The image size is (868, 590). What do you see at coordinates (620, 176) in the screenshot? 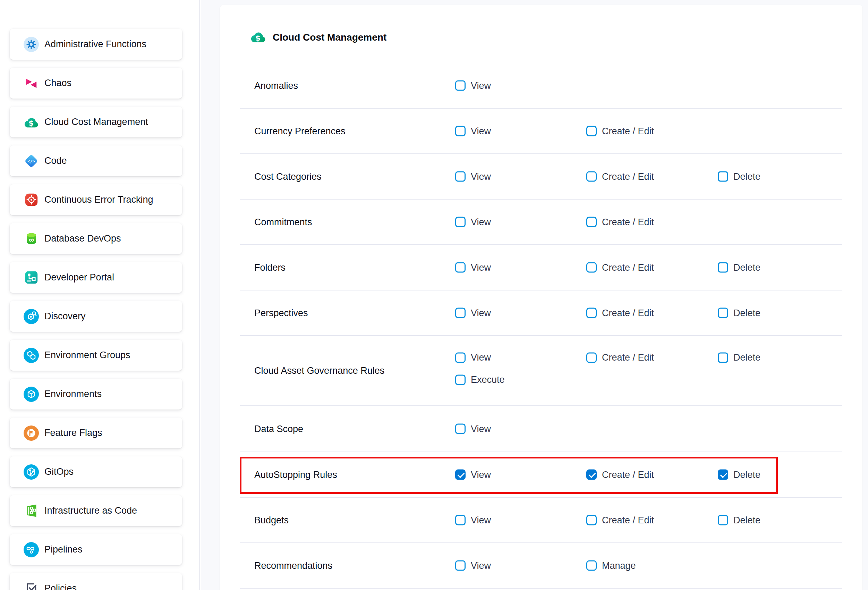
I see `permission-create-edit-cost-categories: Create / Edit` at bounding box center [620, 176].